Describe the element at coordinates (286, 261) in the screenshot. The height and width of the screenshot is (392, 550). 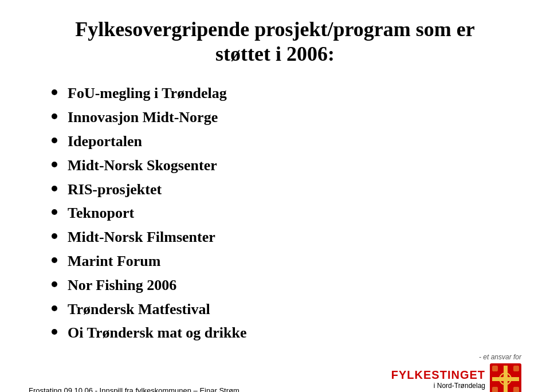
I see `list-item: Marint Forum` at that location.